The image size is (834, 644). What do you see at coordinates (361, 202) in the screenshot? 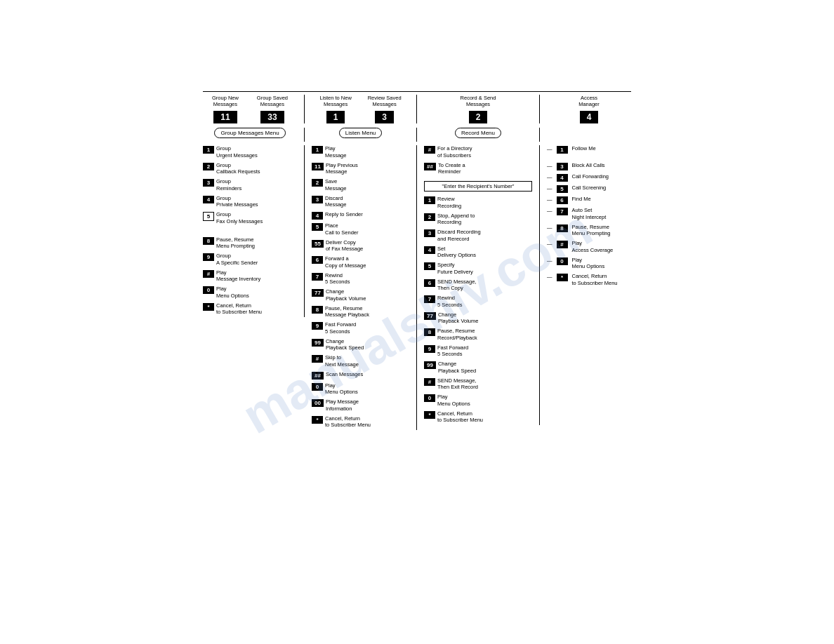
I see `list-item: 3 DiscardMessage` at bounding box center [361, 202].